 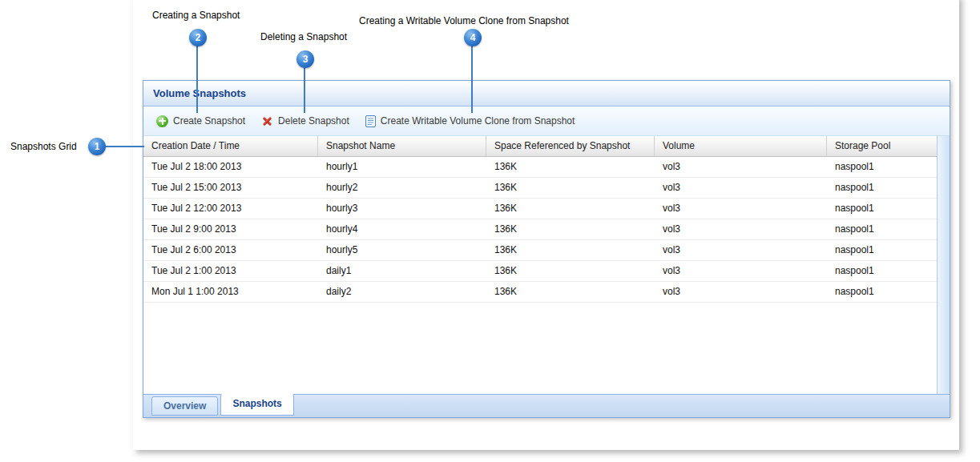 What do you see at coordinates (464, 21) in the screenshot?
I see `callout-4-label: Creating a Writable Volume Clone from Sn…` at bounding box center [464, 21].